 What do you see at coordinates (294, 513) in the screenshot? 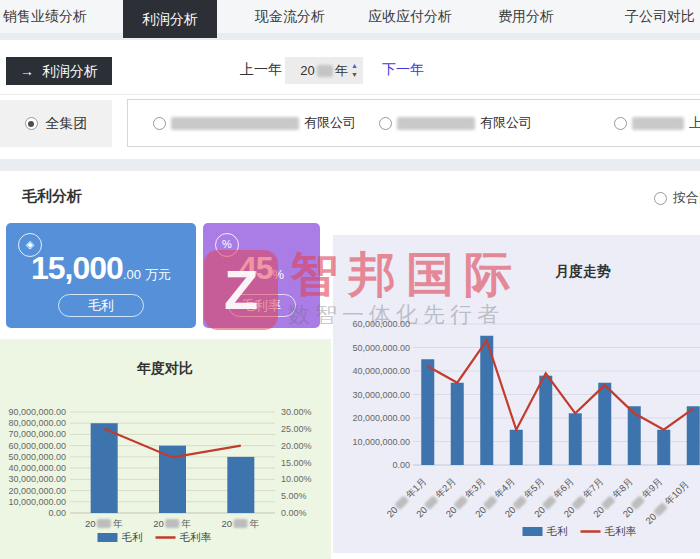
I see `svg-text: 0.00%` at bounding box center [294, 513].